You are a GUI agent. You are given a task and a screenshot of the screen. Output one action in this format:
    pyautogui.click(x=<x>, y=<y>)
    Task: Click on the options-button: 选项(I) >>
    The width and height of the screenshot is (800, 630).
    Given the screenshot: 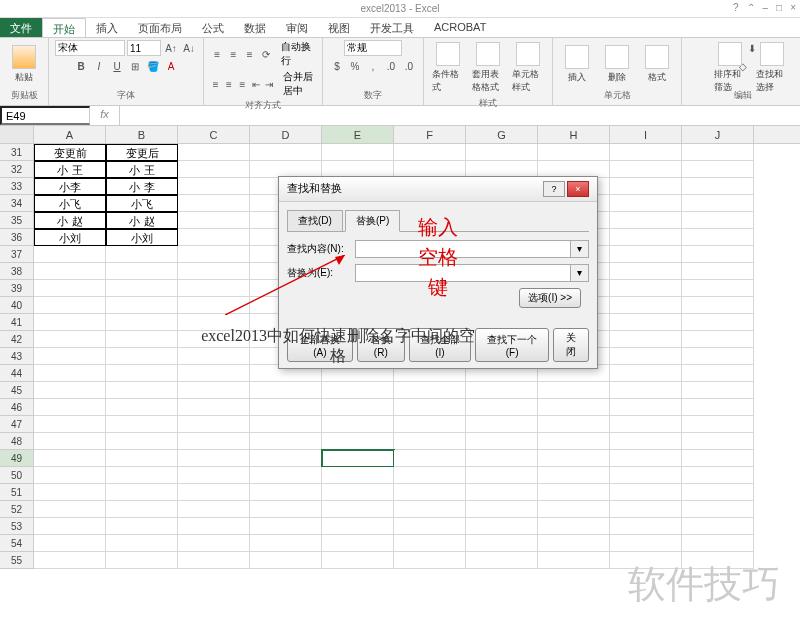 What is the action you would take?
    pyautogui.click(x=550, y=298)
    